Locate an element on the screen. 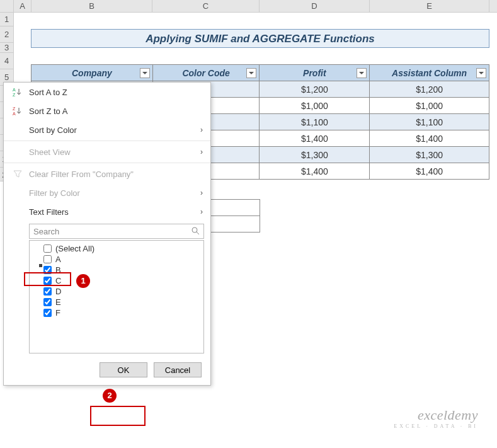 The height and width of the screenshot is (448, 497). tree-item-d: D is located at coordinates (117, 291).